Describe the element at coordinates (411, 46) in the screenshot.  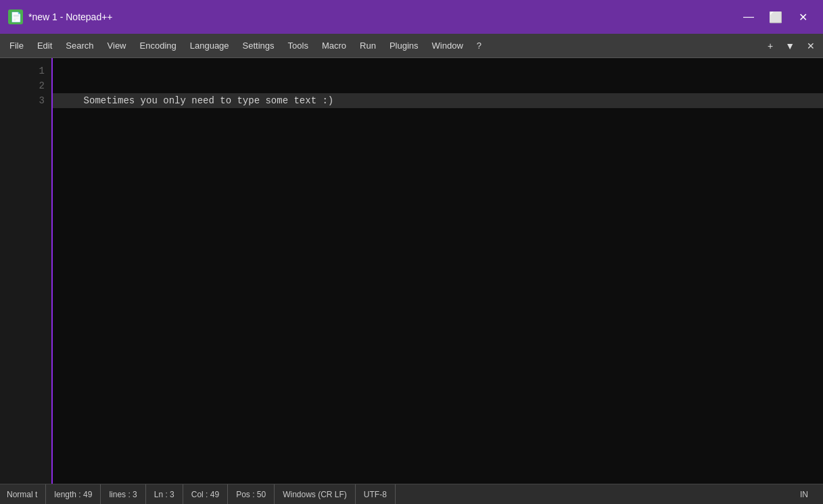
I see `menu-bar: File Edit Search View Encoding Language …` at that location.